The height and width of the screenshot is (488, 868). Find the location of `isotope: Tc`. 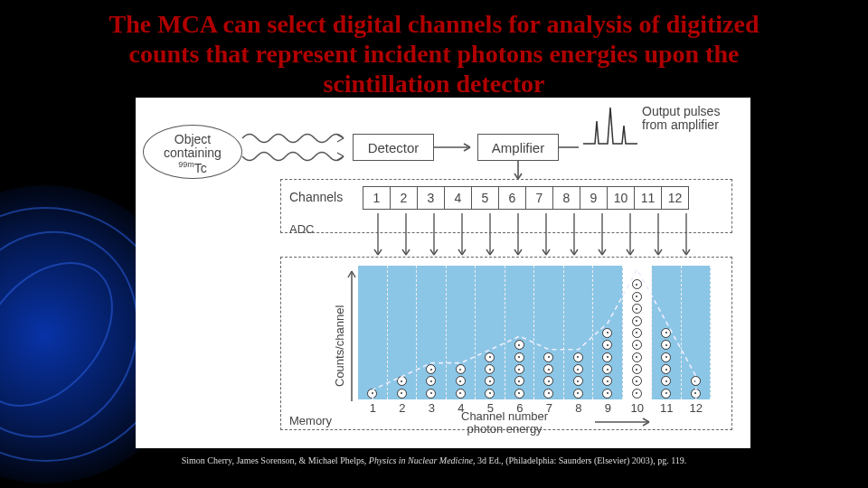

isotope: Tc is located at coordinates (201, 167).